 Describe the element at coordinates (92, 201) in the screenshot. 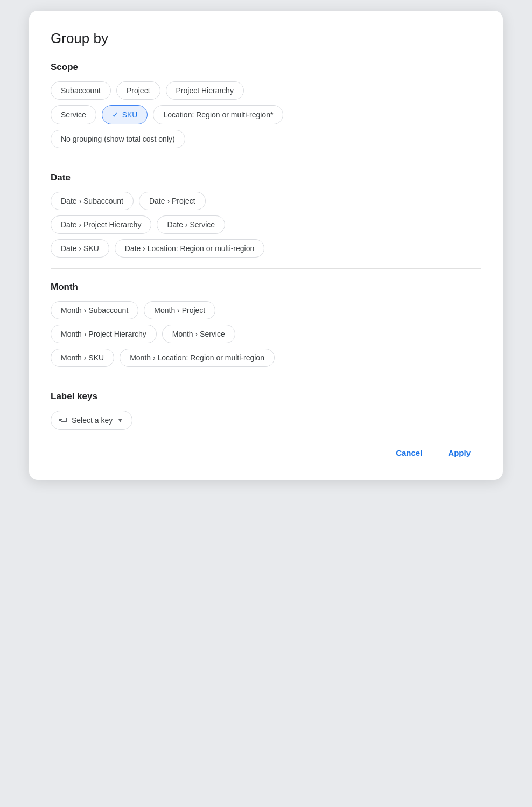

I see `chip-date-subaccount: Date › Subaccount` at that location.